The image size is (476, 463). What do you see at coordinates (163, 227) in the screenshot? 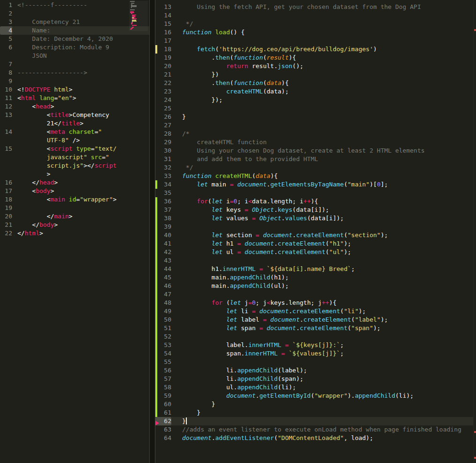
I see `line-number: 39` at bounding box center [163, 227].